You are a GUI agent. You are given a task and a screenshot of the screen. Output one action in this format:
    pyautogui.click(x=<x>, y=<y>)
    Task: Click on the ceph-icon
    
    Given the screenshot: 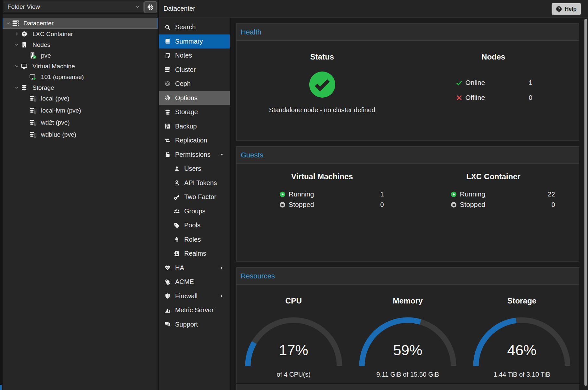 What is the action you would take?
    pyautogui.click(x=168, y=84)
    